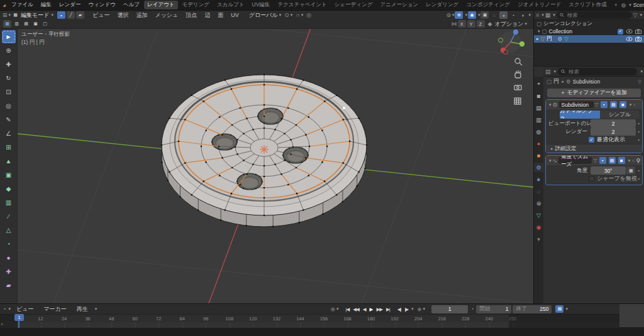 The image size is (644, 336). Describe the element at coordinates (9, 36) in the screenshot. I see `tool-select-box: ►` at that location.